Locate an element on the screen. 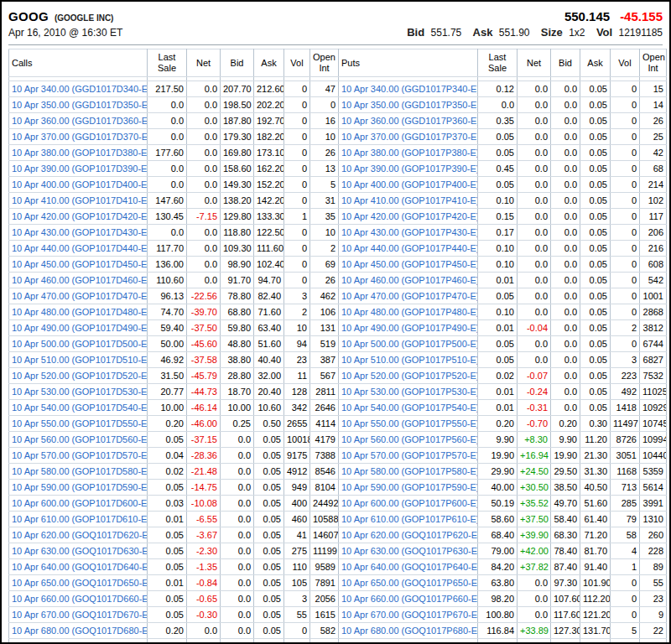  call-contract-link: 10 Apr 650.00 (GOQ1017D650-E) is located at coordinates (79, 584).